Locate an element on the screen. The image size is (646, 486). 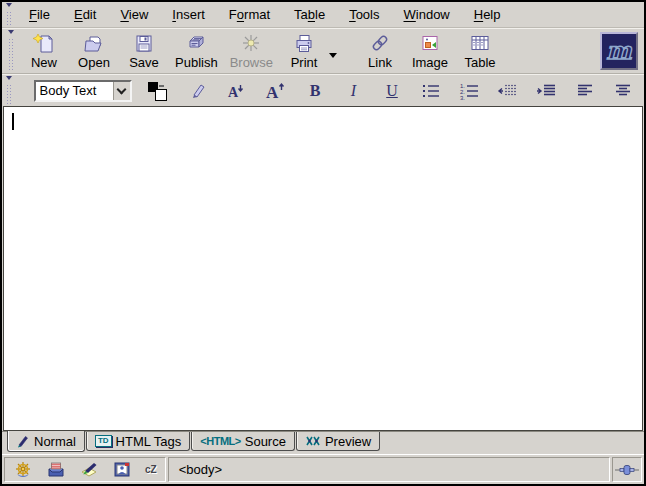
menu-format: Format is located at coordinates (250, 14).